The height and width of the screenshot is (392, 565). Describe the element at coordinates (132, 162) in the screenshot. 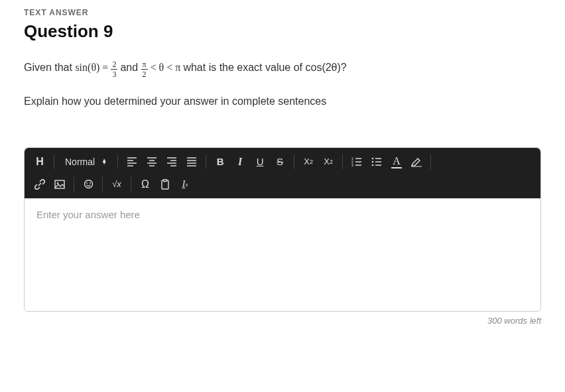

I see `align-left-button` at that location.